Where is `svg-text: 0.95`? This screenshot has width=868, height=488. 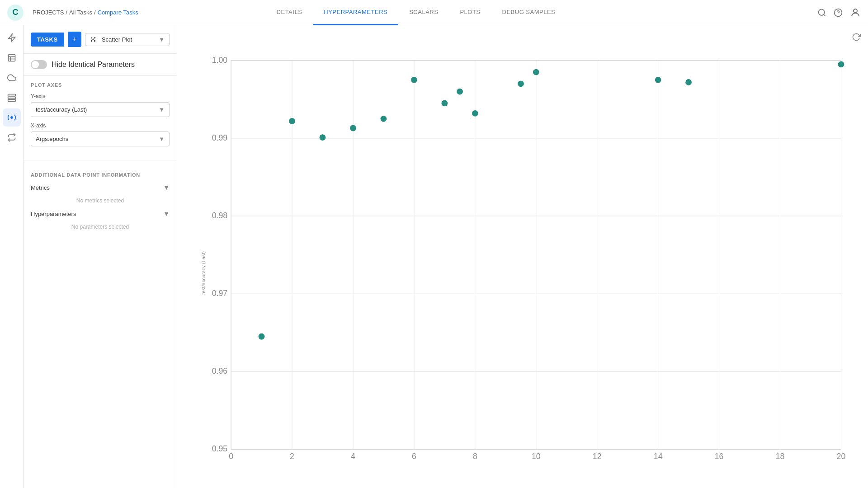
svg-text: 0.95 is located at coordinates (220, 449).